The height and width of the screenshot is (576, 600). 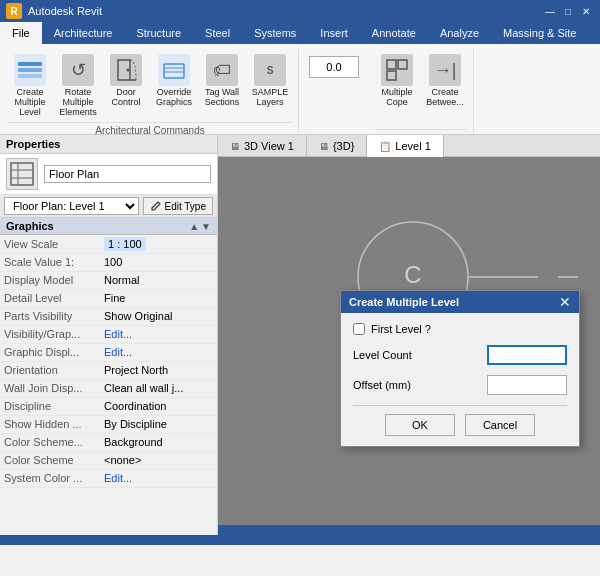 What do you see at coordinates (262, 146) in the screenshot?
I see `tab-3dview1: 🖥 3D View 1` at bounding box center [262, 146].